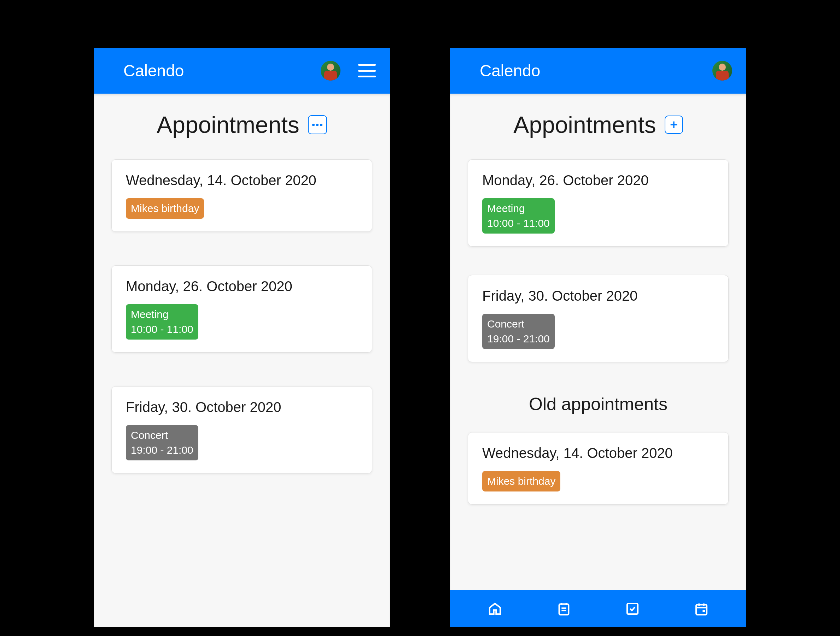 The height and width of the screenshot is (636, 840). Describe the element at coordinates (633, 609) in the screenshot. I see `nav-tasks` at that location.